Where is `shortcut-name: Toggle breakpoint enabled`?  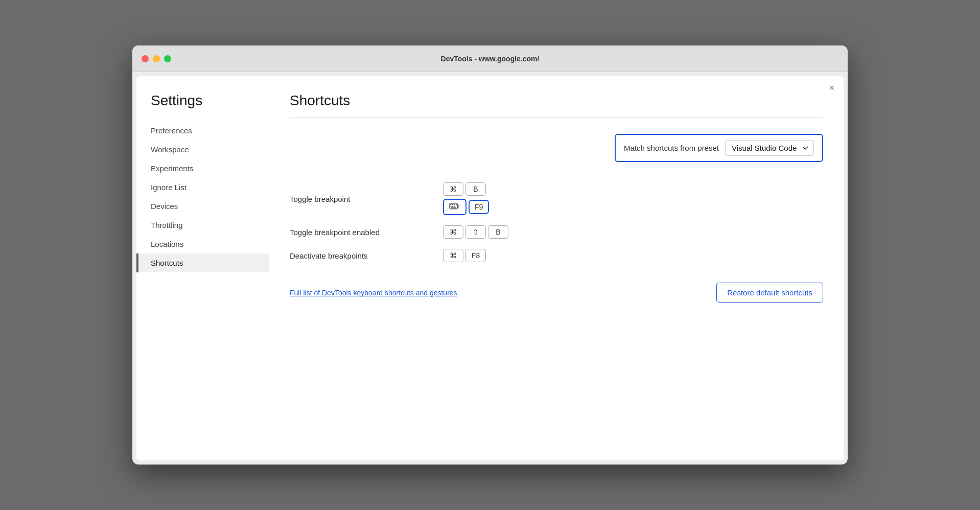 shortcut-name: Toggle breakpoint enabled is located at coordinates (361, 232).